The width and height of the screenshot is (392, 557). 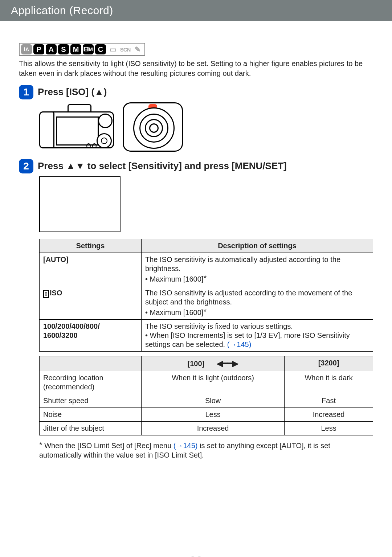 What do you see at coordinates (196, 364) in the screenshot?
I see `h-100: [100]` at bounding box center [196, 364].